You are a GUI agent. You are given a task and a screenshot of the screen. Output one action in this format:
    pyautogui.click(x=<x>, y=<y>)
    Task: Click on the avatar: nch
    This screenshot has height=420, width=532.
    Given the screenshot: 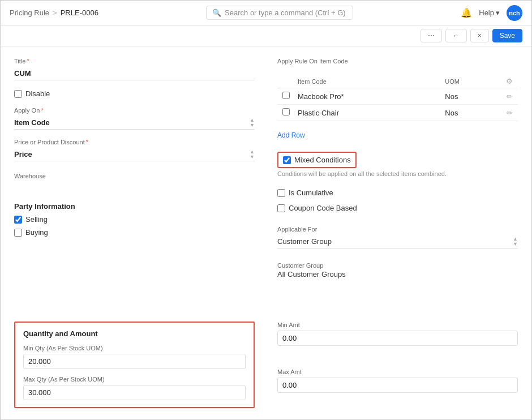 What is the action you would take?
    pyautogui.click(x=514, y=13)
    